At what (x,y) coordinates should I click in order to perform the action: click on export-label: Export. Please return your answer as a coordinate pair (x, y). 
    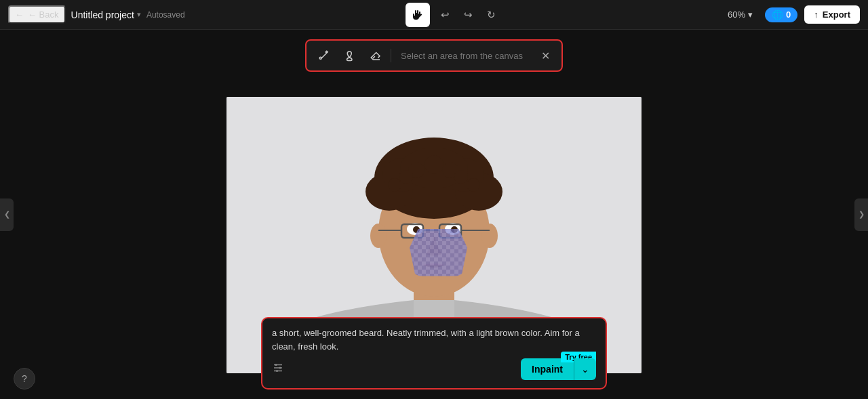
    Looking at the image, I should click on (837, 15).